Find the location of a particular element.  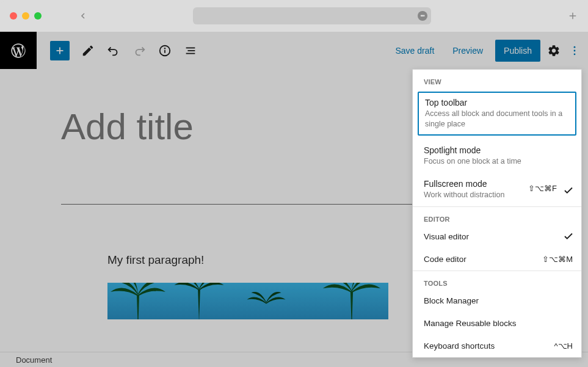

browser-chrome: ••• is located at coordinates (294, 16).